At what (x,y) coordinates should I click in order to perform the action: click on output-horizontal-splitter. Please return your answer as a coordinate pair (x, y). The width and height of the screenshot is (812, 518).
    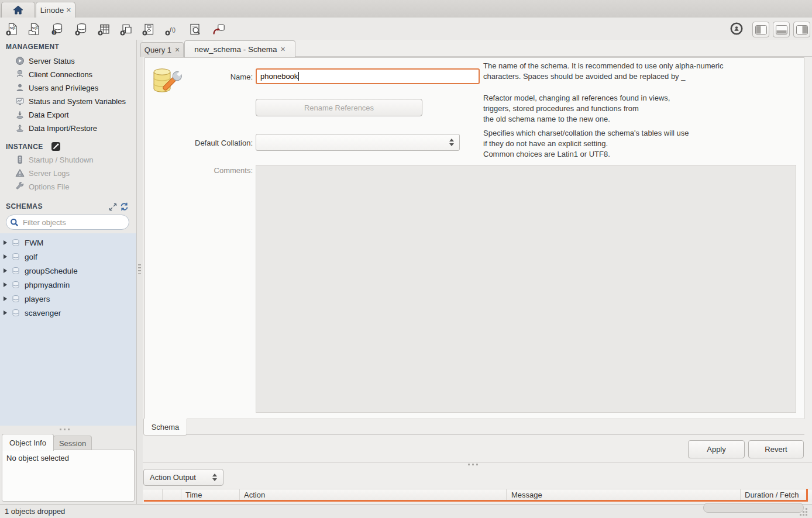
    Looking at the image, I should click on (477, 462).